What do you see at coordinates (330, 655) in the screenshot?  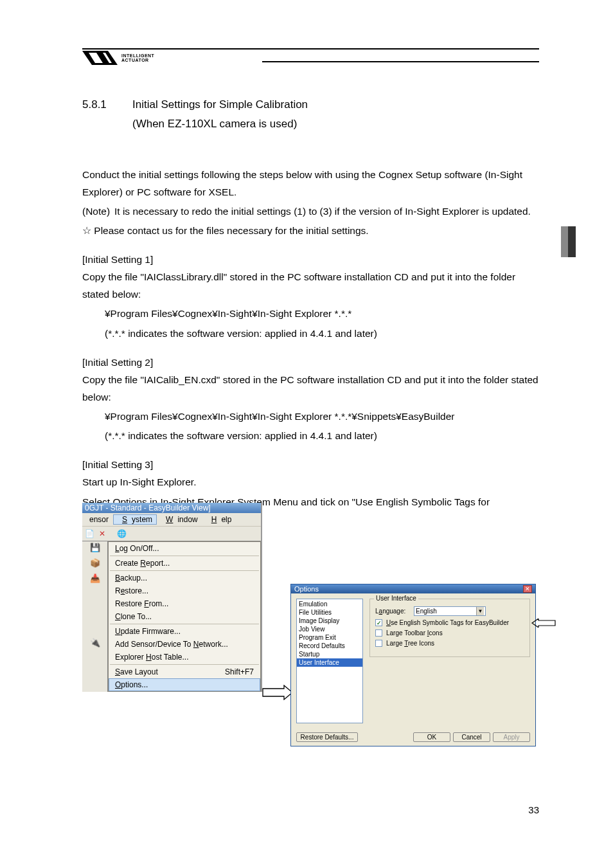 I see `list-item: Startup` at bounding box center [330, 655].